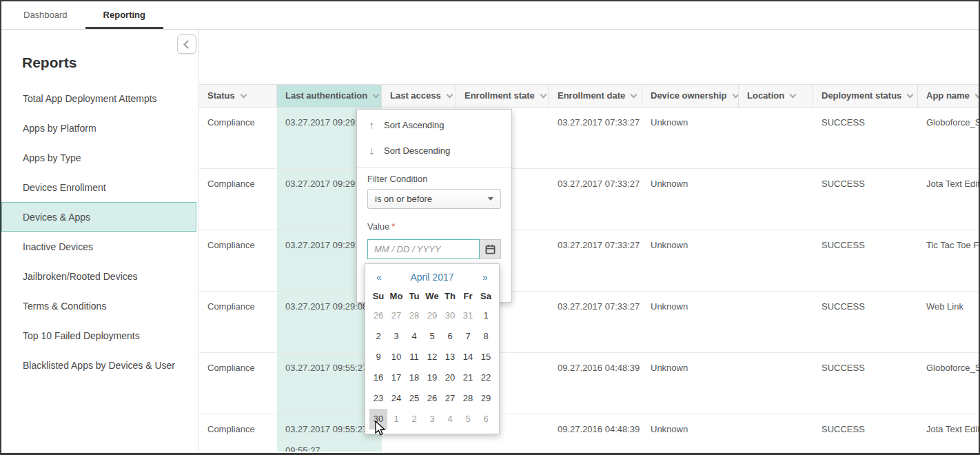  What do you see at coordinates (589, 433) in the screenshot?
I see `table-row: Compliance03.27.2017 09:55:2709:55:27Enr…` at bounding box center [589, 433].